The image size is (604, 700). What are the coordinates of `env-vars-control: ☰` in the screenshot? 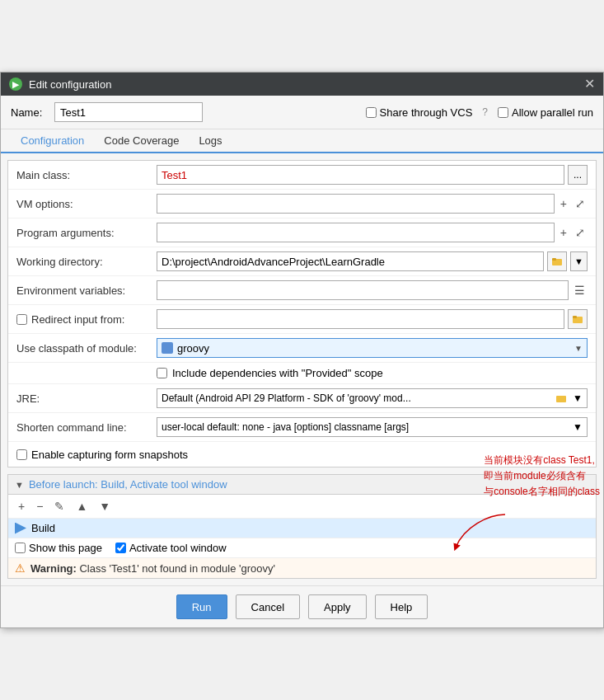 It's located at (372, 290).